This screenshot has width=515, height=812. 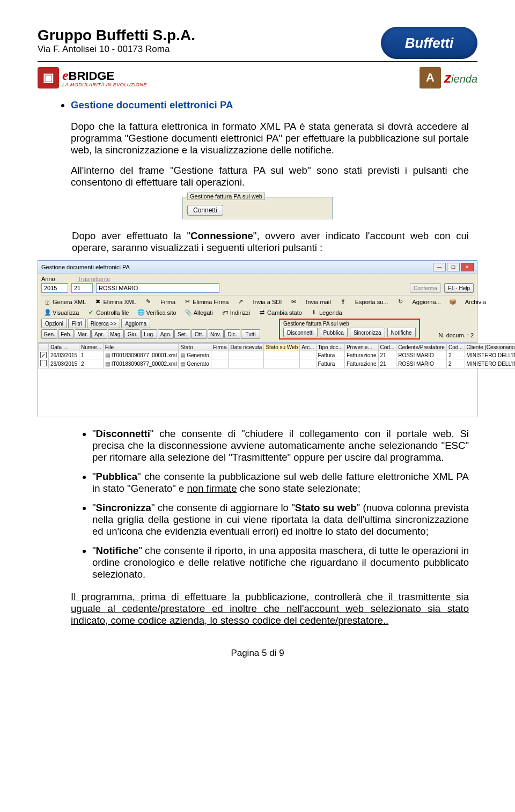 What do you see at coordinates (55, 288) in the screenshot?
I see `anno-field: 2015` at bounding box center [55, 288].